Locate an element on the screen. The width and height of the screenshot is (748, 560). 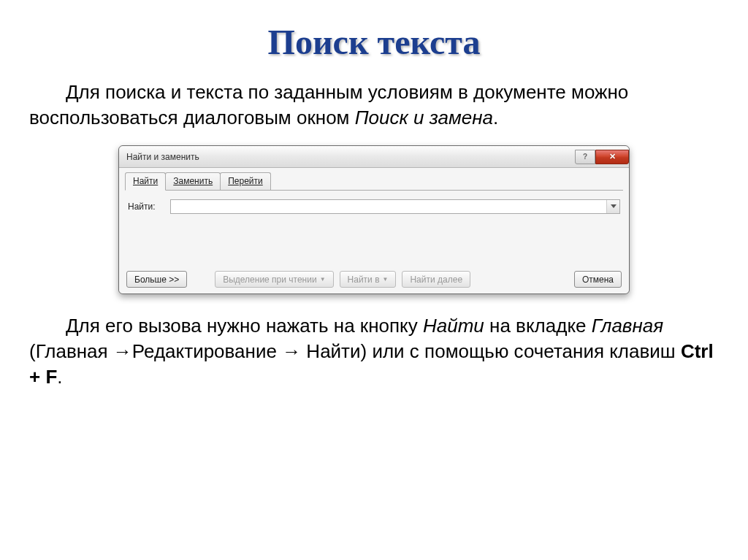
page-title: Поиск текста is located at coordinates (374, 42).